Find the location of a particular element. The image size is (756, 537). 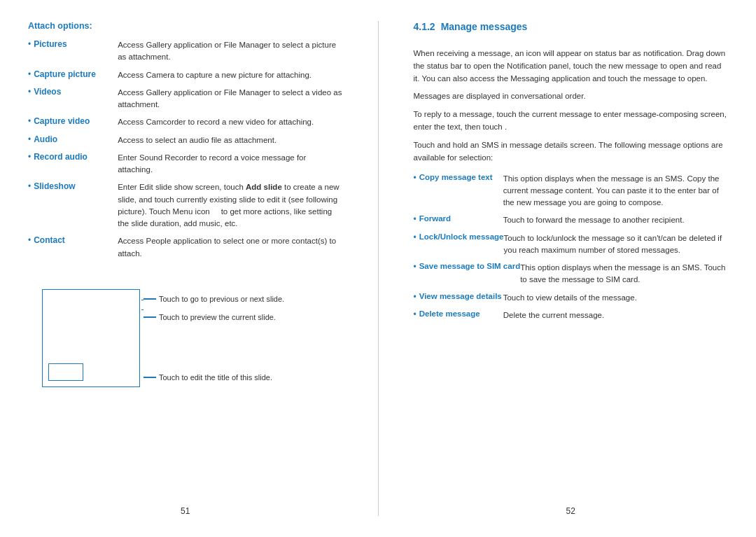

option-desc-view-details: Touch to view details of the message. is located at coordinates (616, 298).